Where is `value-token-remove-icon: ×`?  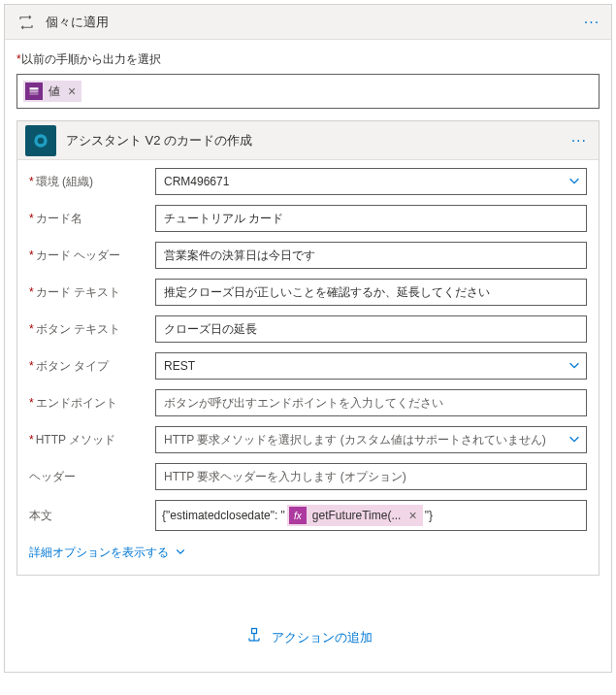 value-token-remove-icon: × is located at coordinates (72, 91).